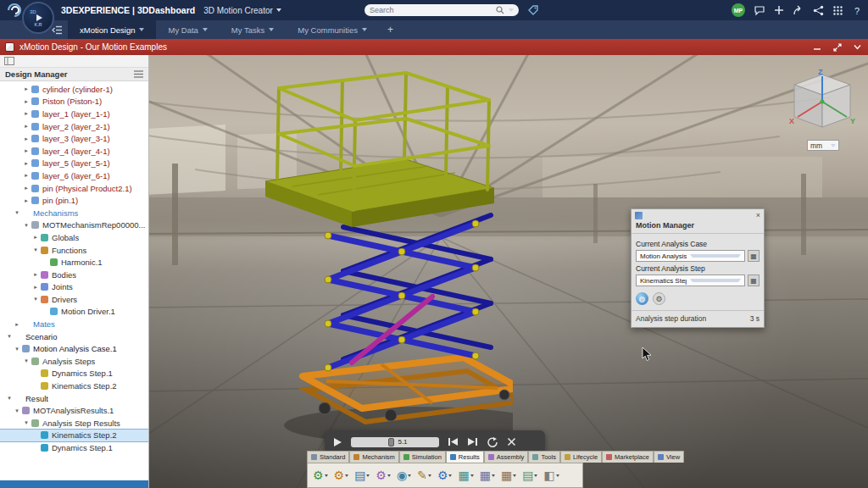  Describe the element at coordinates (76, 114) in the screenshot. I see `tree-item-label: layer_1 (layer_1-1)` at that location.